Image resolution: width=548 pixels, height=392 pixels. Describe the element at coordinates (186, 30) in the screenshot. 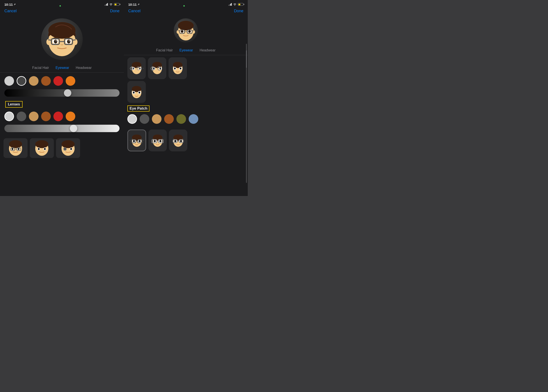

I see `avatar-area-right` at that location.